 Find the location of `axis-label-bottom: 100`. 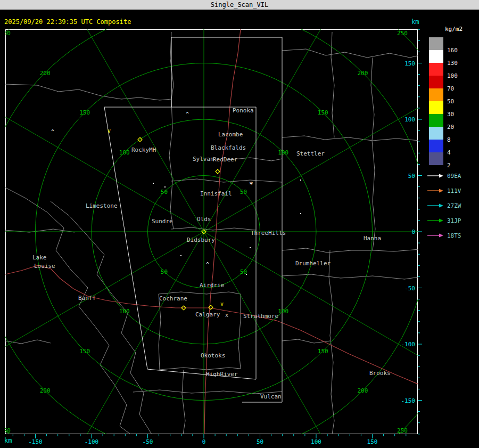

axis-label-bottom: 100 is located at coordinates (316, 442).